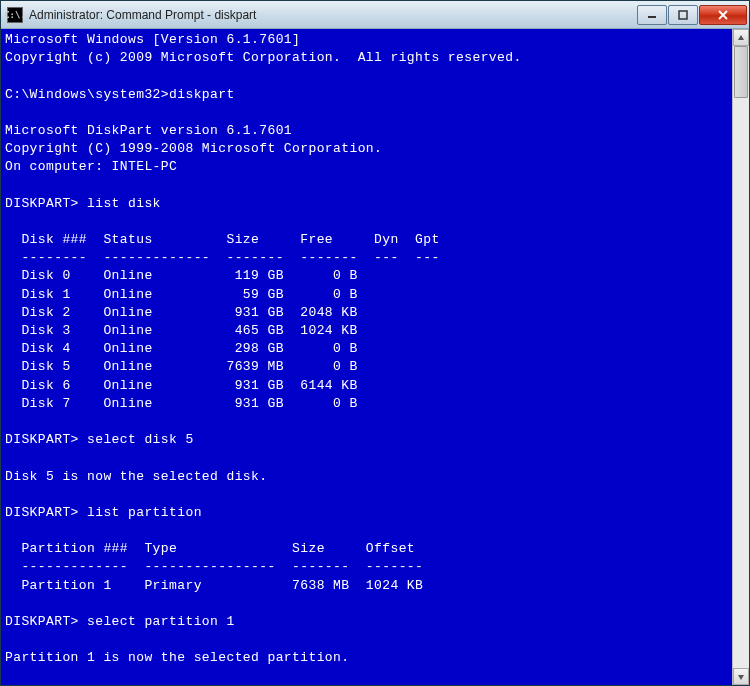 This screenshot has height=686, width=750. I want to click on maximize-icon, so click(683, 15).